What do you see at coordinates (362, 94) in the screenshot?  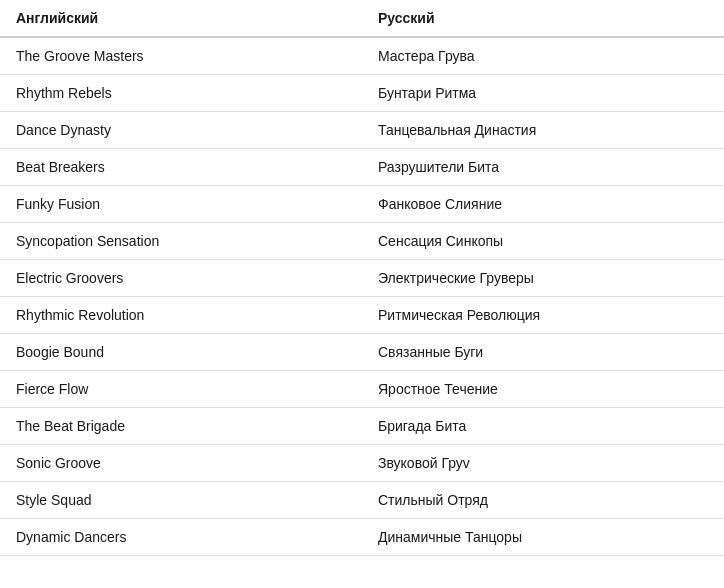 I see `table-row: Rhythm RebelsБунтари Ритма` at bounding box center [362, 94].